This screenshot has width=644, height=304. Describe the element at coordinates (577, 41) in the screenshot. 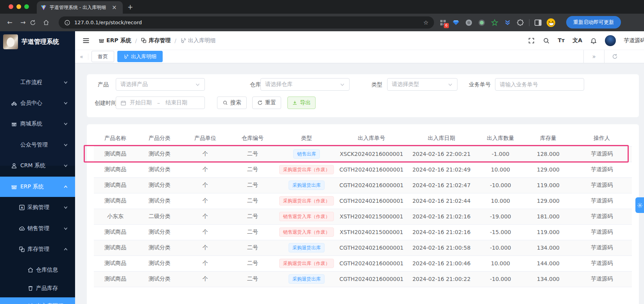

I see `locale-icon: 文A` at that location.